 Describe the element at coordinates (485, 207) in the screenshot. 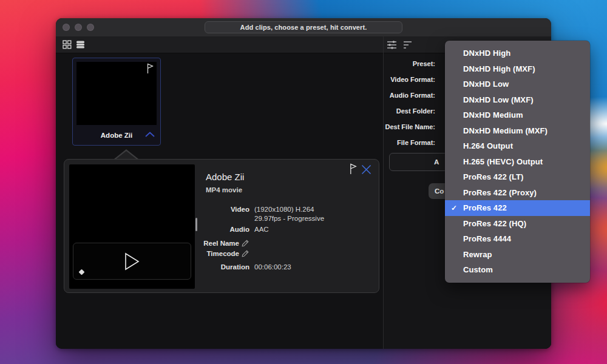

I see `preset-menu-item-label: ProRes 422` at that location.